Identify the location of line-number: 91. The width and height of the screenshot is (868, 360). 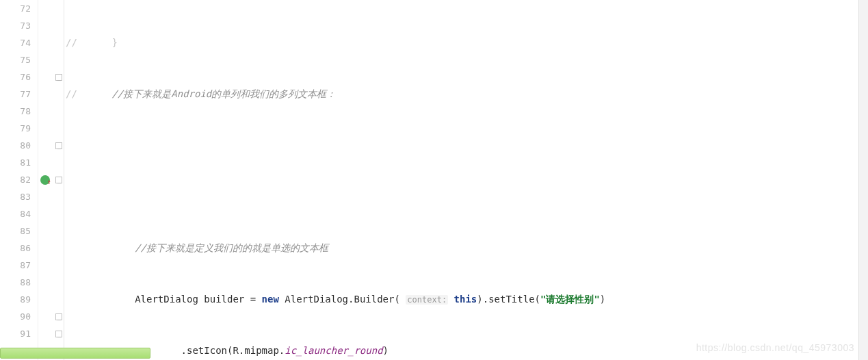
(15, 334).